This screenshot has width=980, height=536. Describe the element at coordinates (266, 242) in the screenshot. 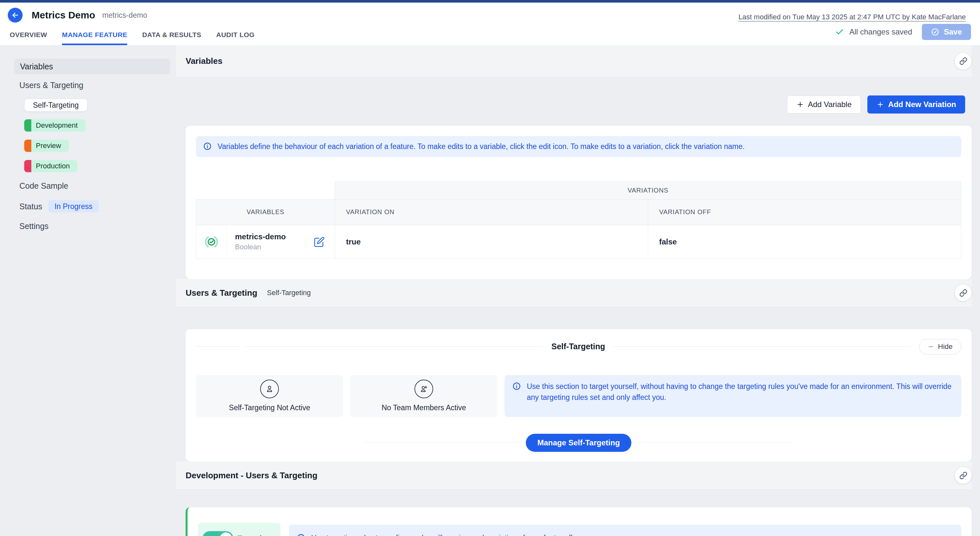

I see `variable-cell: metrics-demo Boolean` at that location.